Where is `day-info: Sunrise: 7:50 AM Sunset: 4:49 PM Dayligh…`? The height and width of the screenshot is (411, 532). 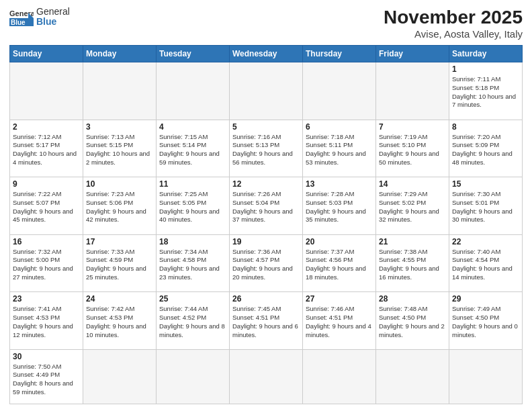 day-info: Sunrise: 7:50 AM Sunset: 4:49 PM Dayligh… is located at coordinates (46, 380).